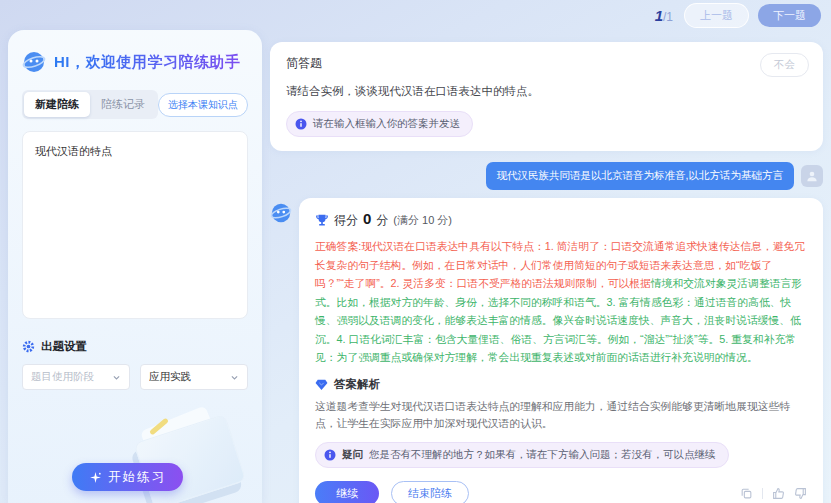  What do you see at coordinates (410, 15) in the screenshot?
I see `topbar: 1/1 上一题 下一题` at bounding box center [410, 15].